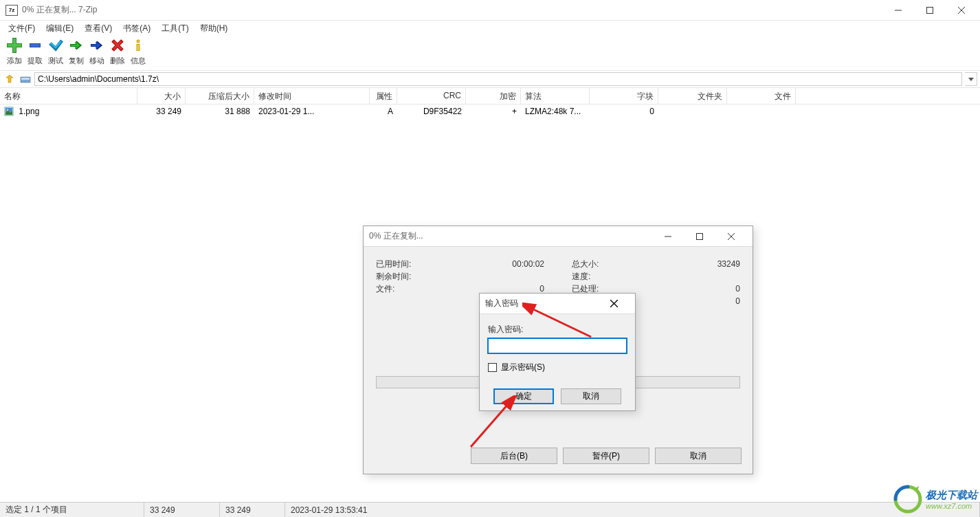  Describe the element at coordinates (557, 352) in the screenshot. I see `password-dialog: 输入密码 输入密码: 显示密码(S) 确定 取消` at that location.